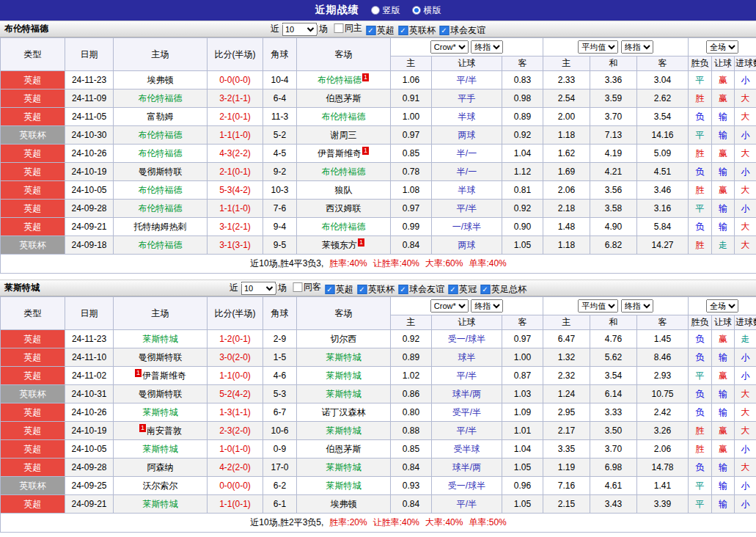 This screenshot has height=537, width=756. Describe the element at coordinates (161, 117) in the screenshot. I see `team-name-link: 富勒姆` at that location.